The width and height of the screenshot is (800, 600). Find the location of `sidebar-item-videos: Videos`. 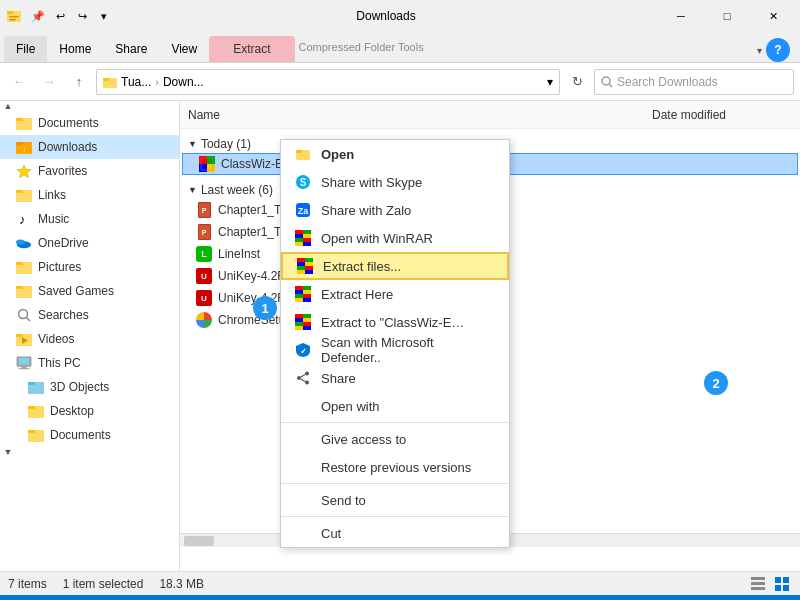

sidebar-item-videos: Videos is located at coordinates (90, 339).